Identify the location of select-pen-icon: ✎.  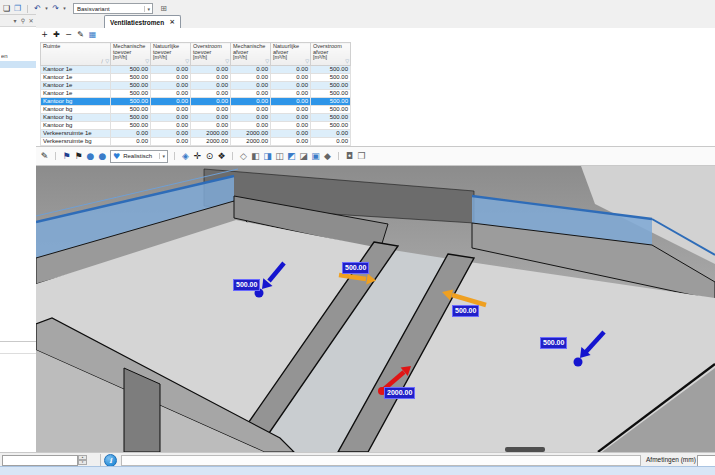
(44, 156).